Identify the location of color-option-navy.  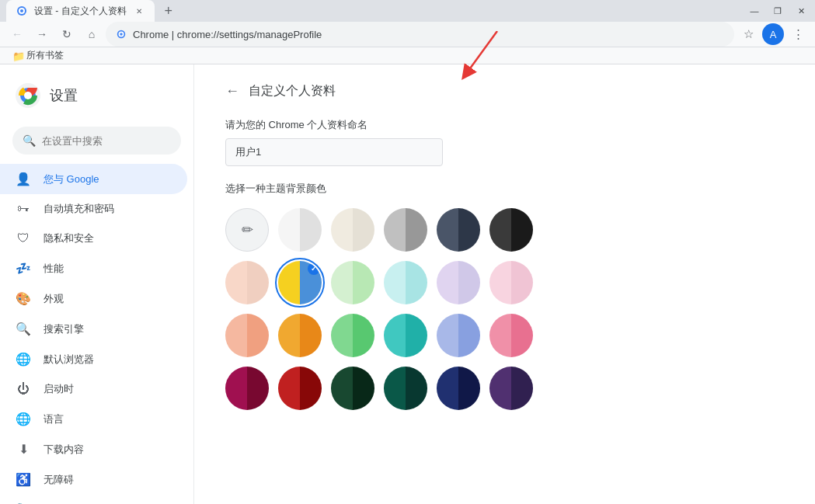
(458, 388).